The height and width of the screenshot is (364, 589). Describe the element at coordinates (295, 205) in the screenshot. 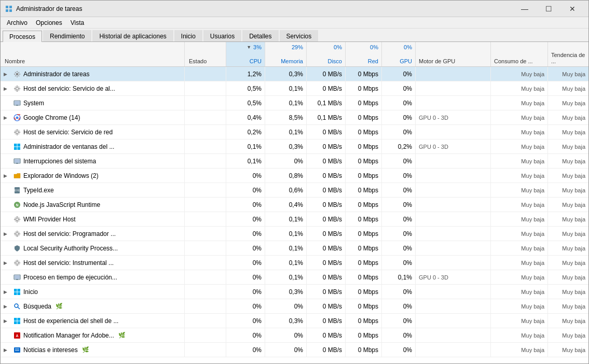

I see `table-row: N Node.js JavaScript Runtime 0% 0,4% 0 M…` at that location.